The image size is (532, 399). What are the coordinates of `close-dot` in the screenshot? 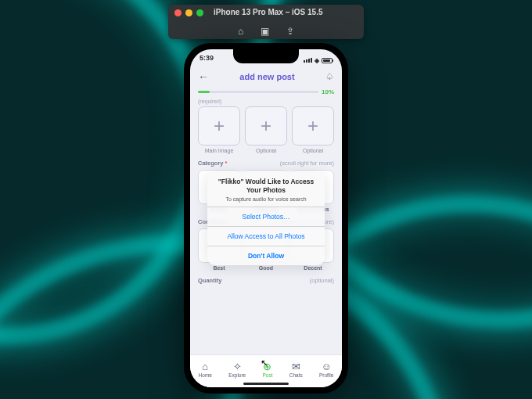 It's located at (178, 13).